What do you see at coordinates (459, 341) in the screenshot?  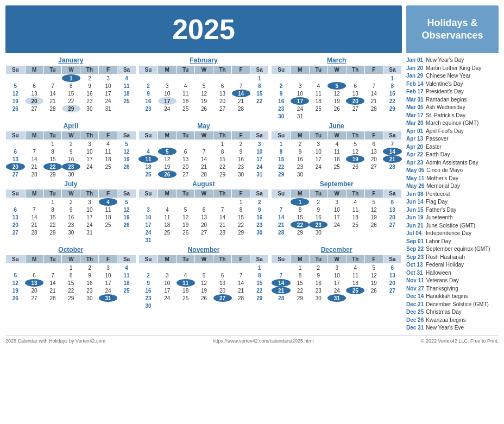 I see `footer-right: © 2022 Vertex42 LLC. Free to Print.` at bounding box center [459, 341].